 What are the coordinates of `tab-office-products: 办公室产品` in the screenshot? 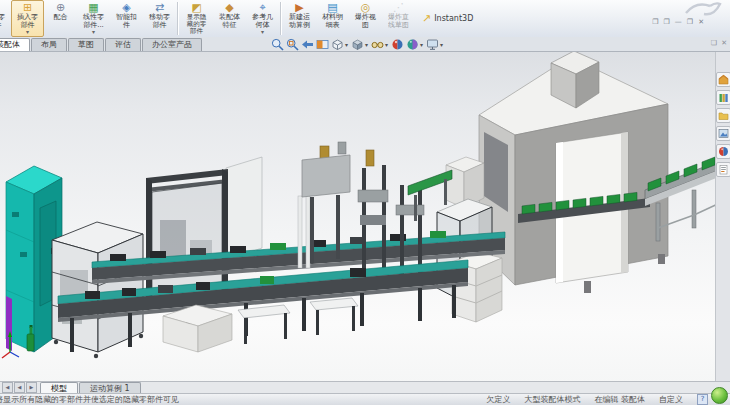 It's located at (172, 44).